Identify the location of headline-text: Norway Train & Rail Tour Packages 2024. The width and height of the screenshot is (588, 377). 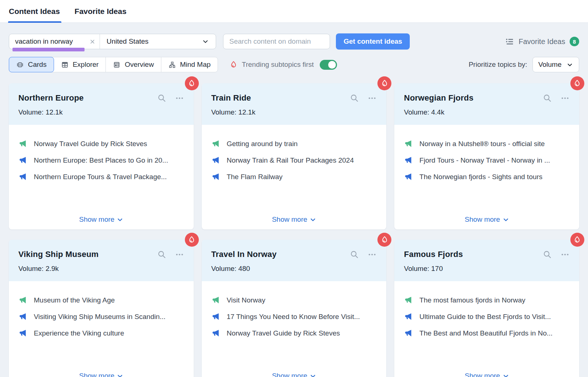
(290, 160).